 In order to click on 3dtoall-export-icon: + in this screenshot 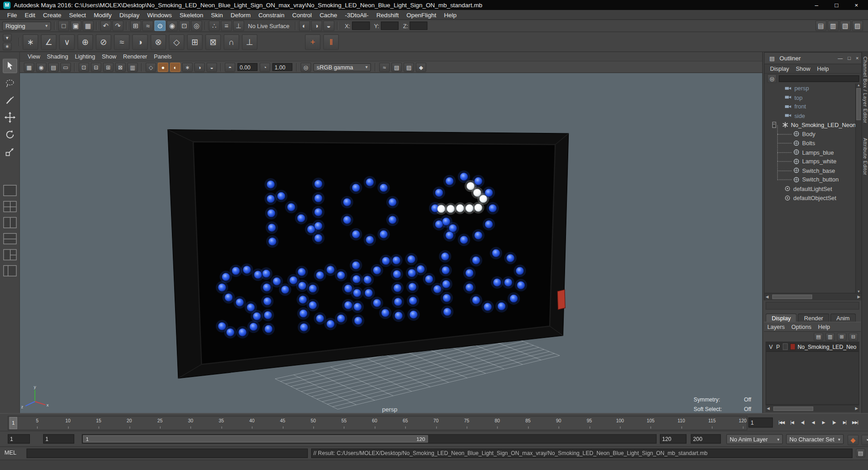, I will do `click(313, 42)`.